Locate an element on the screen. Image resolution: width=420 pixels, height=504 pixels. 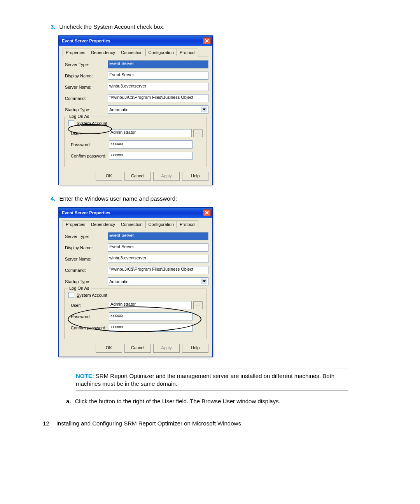
step-3: 3. Uncheck the System Account check box. is located at coordinates (214, 26).